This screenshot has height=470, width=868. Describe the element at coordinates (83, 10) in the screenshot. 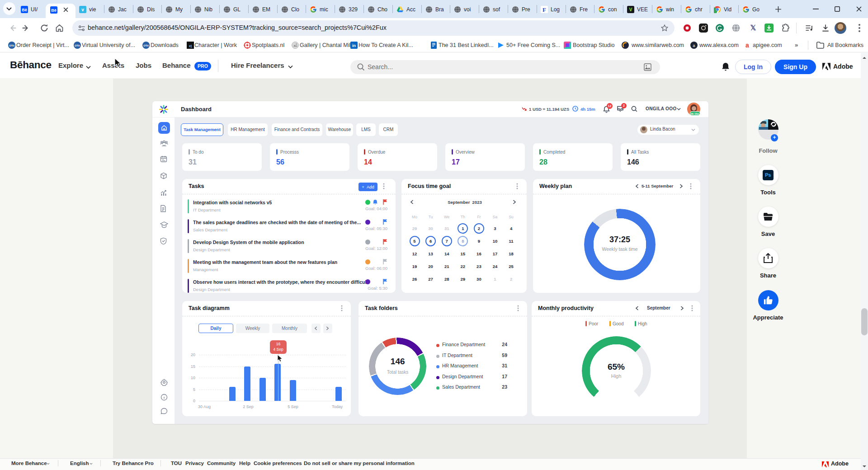

I see `svg-text: v` at that location.